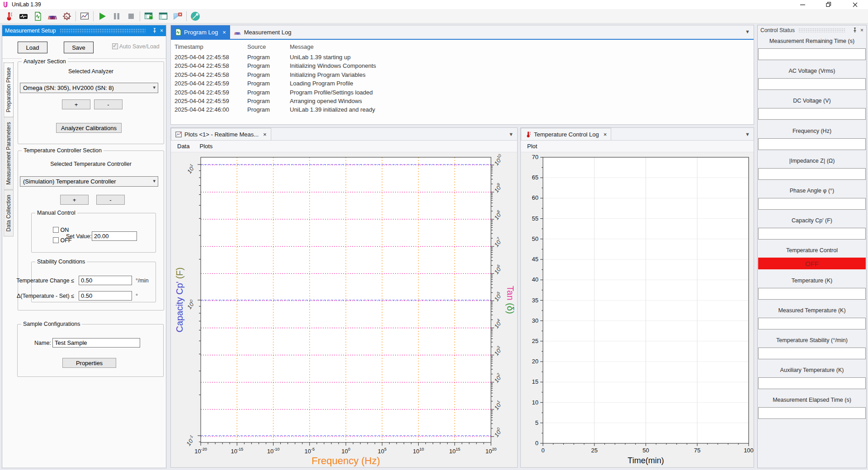 This screenshot has height=470, width=868. Describe the element at coordinates (110, 200) in the screenshot. I see `remove-controller-button: -` at that location.